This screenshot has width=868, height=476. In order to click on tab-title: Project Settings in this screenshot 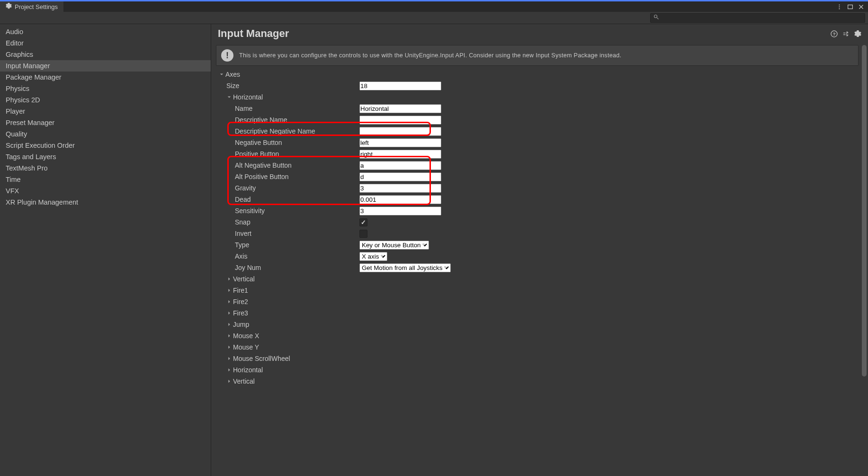, I will do `click(36, 7)`.